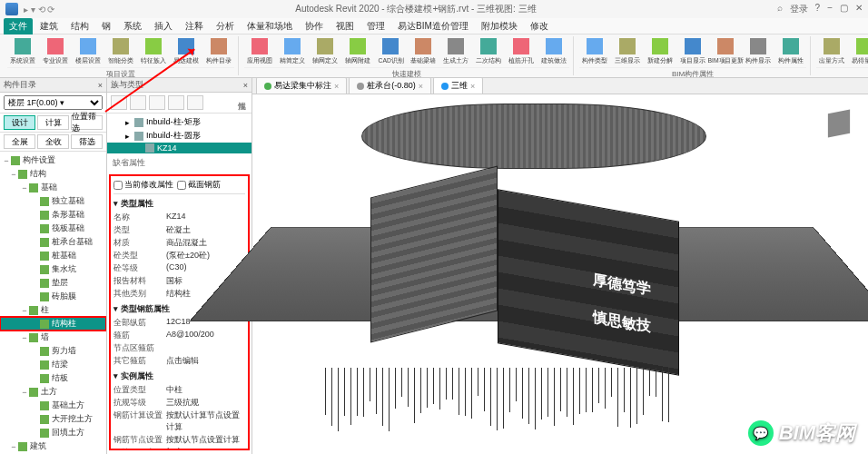  What do you see at coordinates (53, 432) in the screenshot?
I see `tree-item: 回填土方` at bounding box center [53, 432].